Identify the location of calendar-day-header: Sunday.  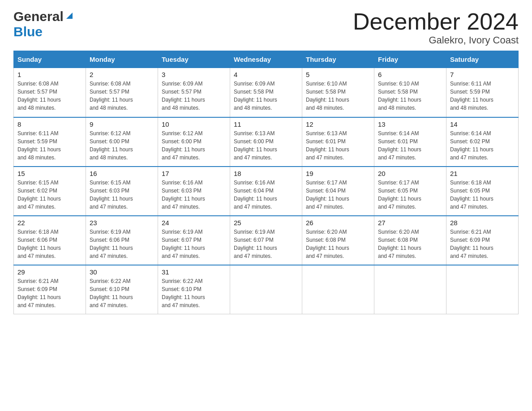
(50, 60).